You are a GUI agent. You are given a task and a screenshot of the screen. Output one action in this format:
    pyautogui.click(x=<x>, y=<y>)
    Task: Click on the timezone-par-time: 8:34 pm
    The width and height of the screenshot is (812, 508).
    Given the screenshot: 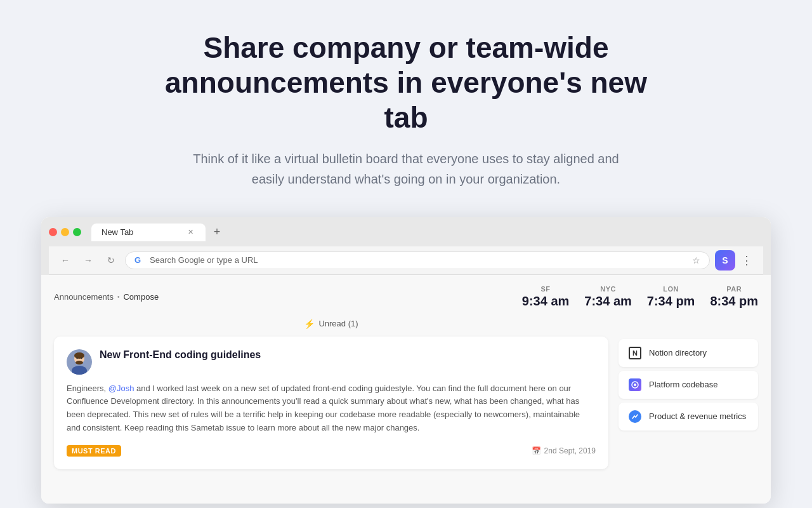 What is the action you would take?
    pyautogui.click(x=734, y=301)
    